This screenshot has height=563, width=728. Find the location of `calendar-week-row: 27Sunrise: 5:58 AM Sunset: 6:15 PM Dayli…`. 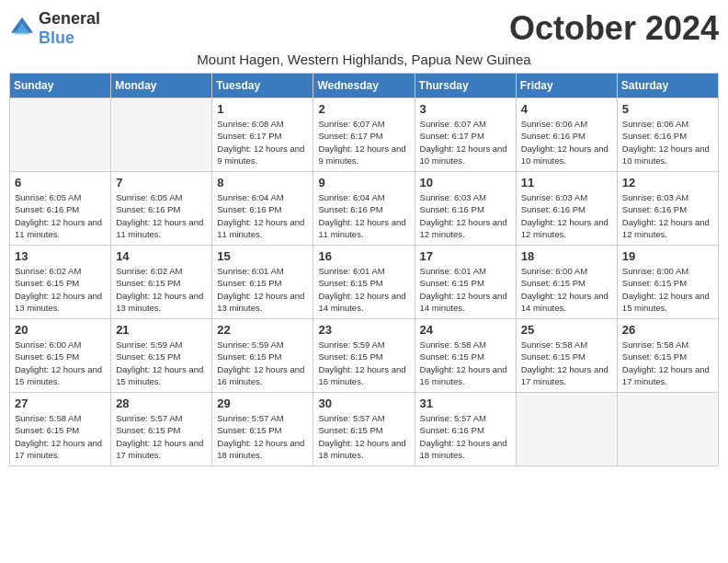

calendar-week-row: 27Sunrise: 5:58 AM Sunset: 6:15 PM Dayli… is located at coordinates (364, 430).